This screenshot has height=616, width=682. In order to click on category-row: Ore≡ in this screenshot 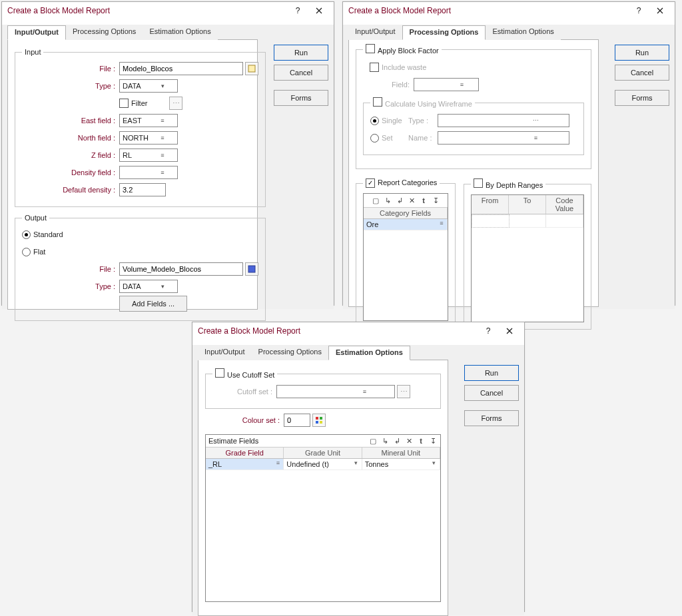, I will do `click(406, 225)`.